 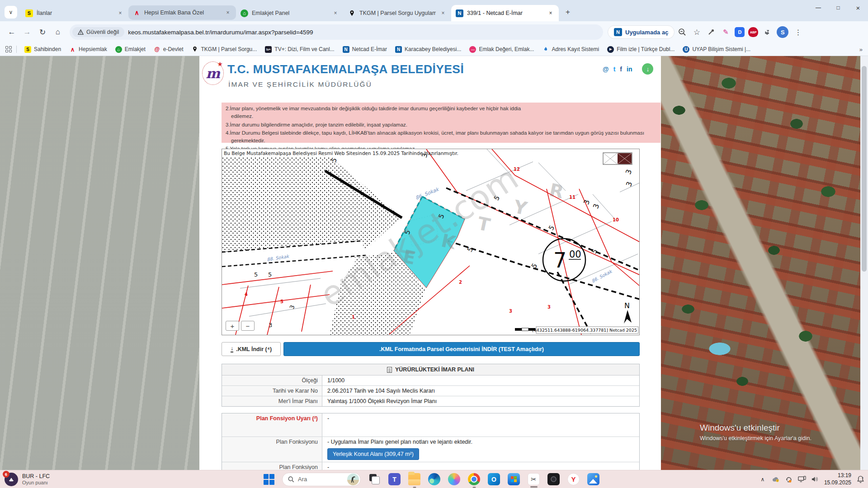 I want to click on yandex-icon: Y, so click(x=573, y=479).